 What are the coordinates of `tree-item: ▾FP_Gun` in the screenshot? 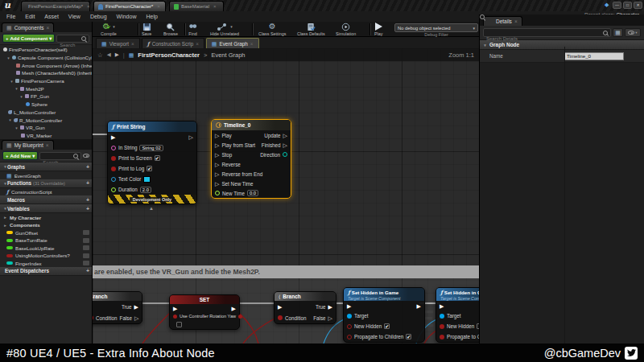 It's located at (46, 97).